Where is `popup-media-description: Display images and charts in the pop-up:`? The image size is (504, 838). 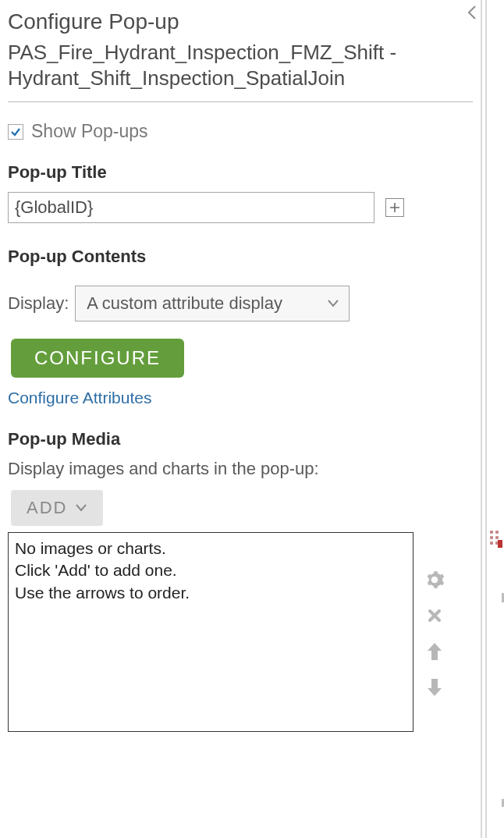 popup-media-description: Display images and charts in the pop-up: is located at coordinates (240, 469).